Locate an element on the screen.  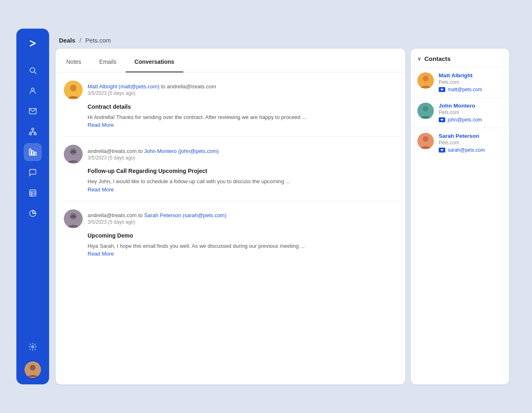
email-subject-2: Follow-up Call Regarding Upcoming Projec… is located at coordinates (242, 171).